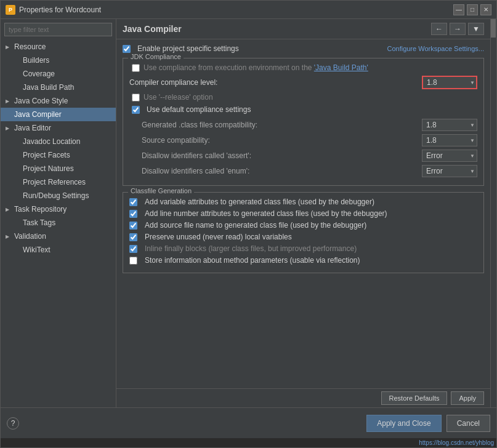 The height and width of the screenshot is (448, 497). I want to click on source-compat-select-wrapper: 1.8, so click(450, 140).